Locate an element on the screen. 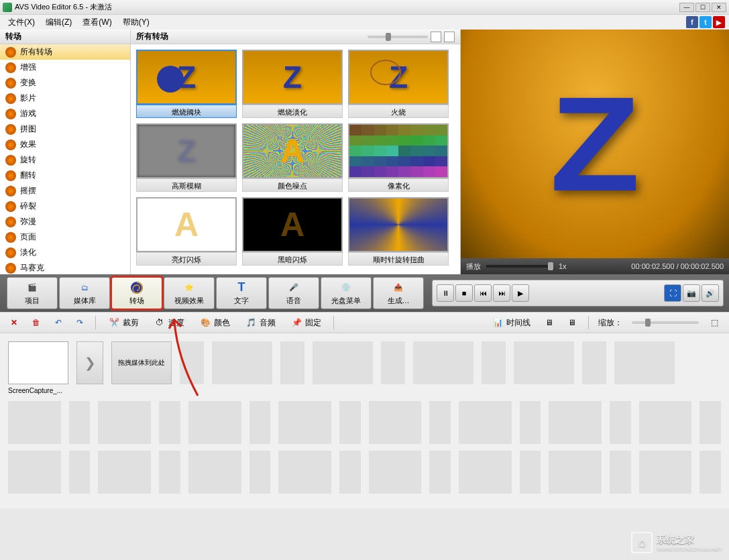 This screenshot has height=560, width=729. category-item: 效果 is located at coordinates (65, 145).